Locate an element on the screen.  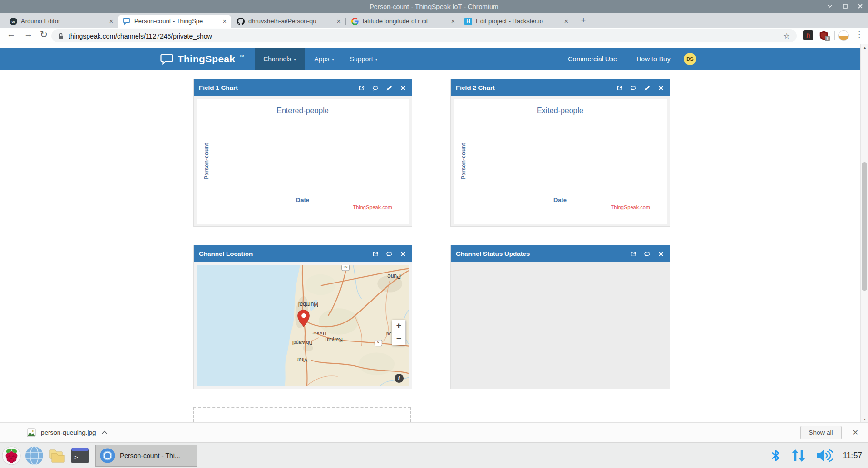
back-button: ← is located at coordinates (11, 34).